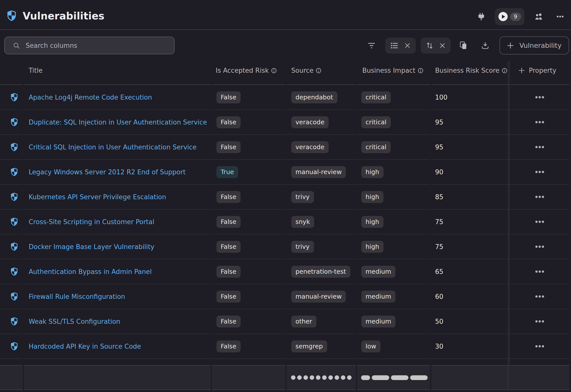  I want to click on vulnerability-title-link: Firewall Rule Misconfiguration, so click(77, 297).